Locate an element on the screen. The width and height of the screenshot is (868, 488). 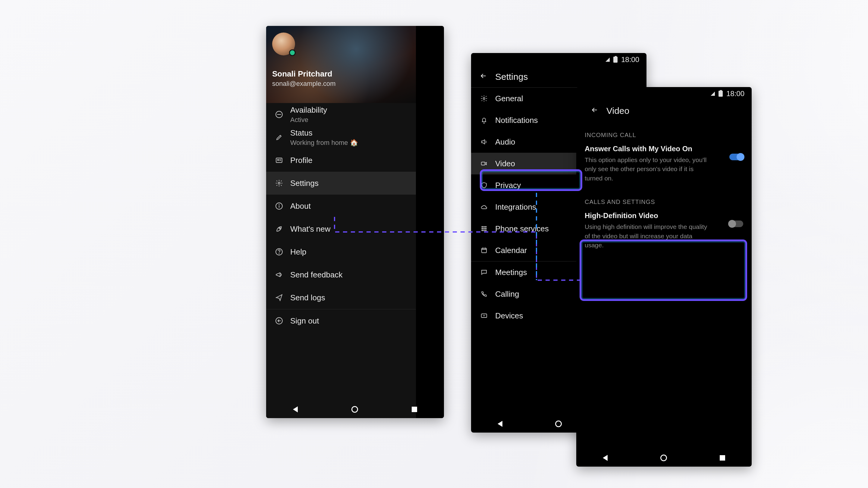
megaphone-icon is located at coordinates (279, 275).